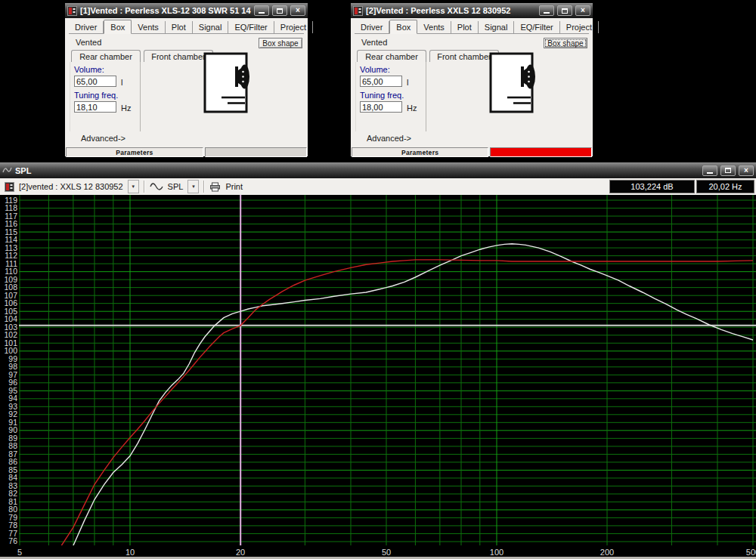 The width and height of the screenshot is (756, 559). What do you see at coordinates (9, 187) in the screenshot?
I see `project-icon` at bounding box center [9, 187].